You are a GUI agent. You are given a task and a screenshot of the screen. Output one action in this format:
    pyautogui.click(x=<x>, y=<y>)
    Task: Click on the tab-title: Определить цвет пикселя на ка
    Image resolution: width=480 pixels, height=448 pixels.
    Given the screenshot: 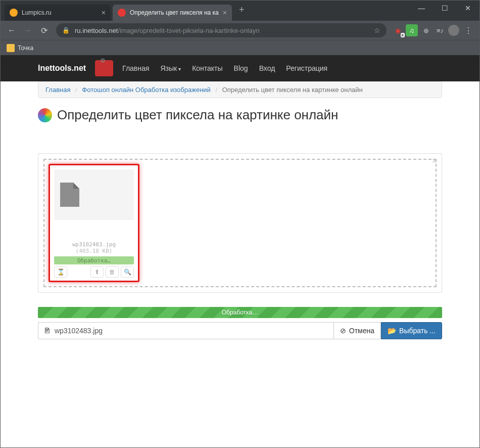 What is the action you would take?
    pyautogui.click(x=174, y=13)
    